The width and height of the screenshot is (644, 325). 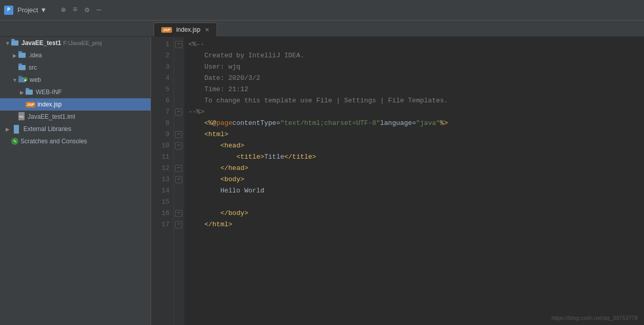 What do you see at coordinates (98, 10) in the screenshot?
I see `minimize-icon: —` at bounding box center [98, 10].